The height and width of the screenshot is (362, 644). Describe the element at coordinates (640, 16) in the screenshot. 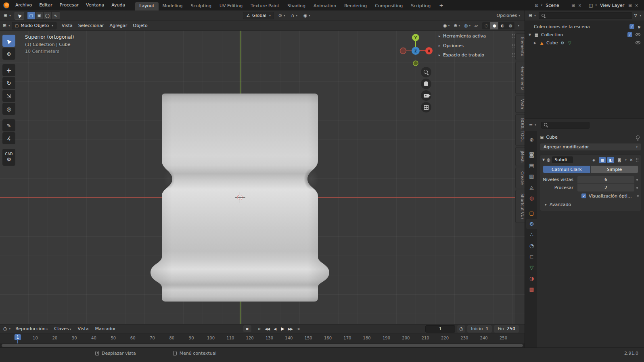

I see `chevron-down-icon: ▾` at that location.